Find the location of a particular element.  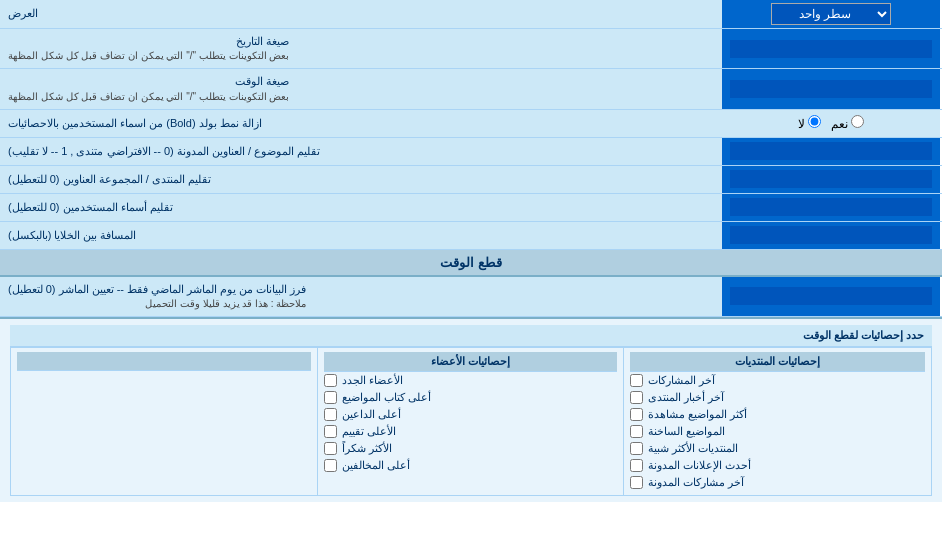

users-input: 0 is located at coordinates (832, 208).